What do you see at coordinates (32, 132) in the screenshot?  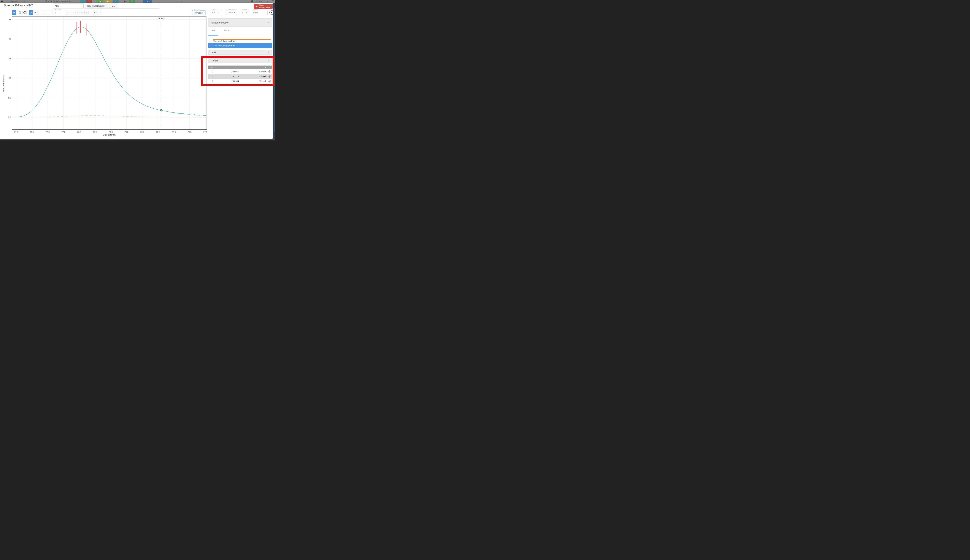 I see `x-tick-label: 21.5` at bounding box center [32, 132].